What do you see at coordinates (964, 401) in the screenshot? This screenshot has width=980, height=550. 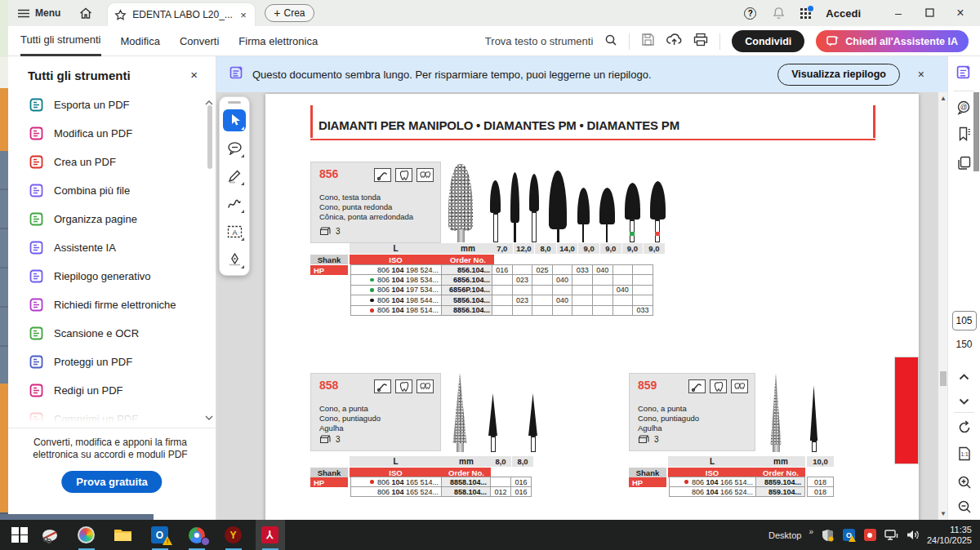 I see `next-page-icon` at bounding box center [964, 401].